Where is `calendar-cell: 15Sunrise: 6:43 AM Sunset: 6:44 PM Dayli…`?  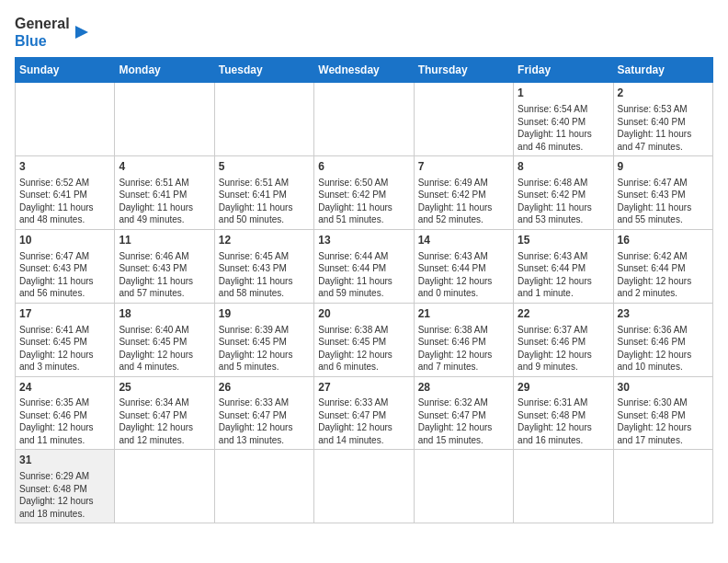 calendar-cell: 15Sunrise: 6:43 AM Sunset: 6:44 PM Dayli… is located at coordinates (563, 266).